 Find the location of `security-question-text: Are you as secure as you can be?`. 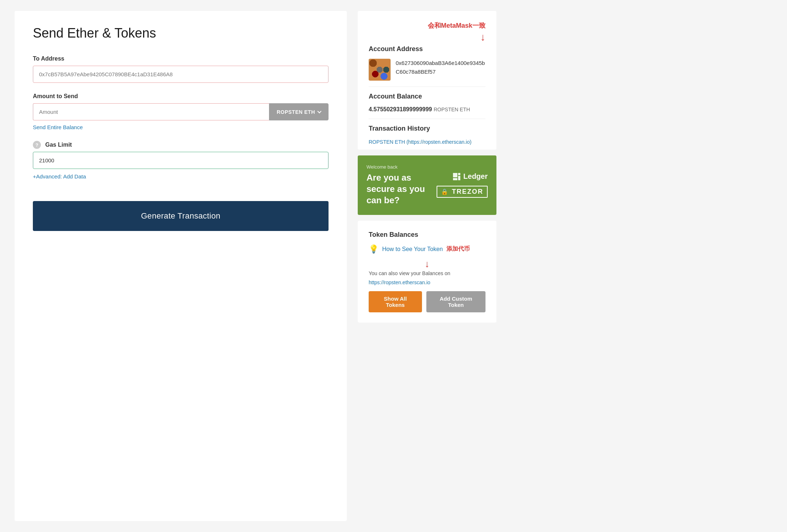

security-question-text: Are you as secure as you can be? is located at coordinates (402, 189).